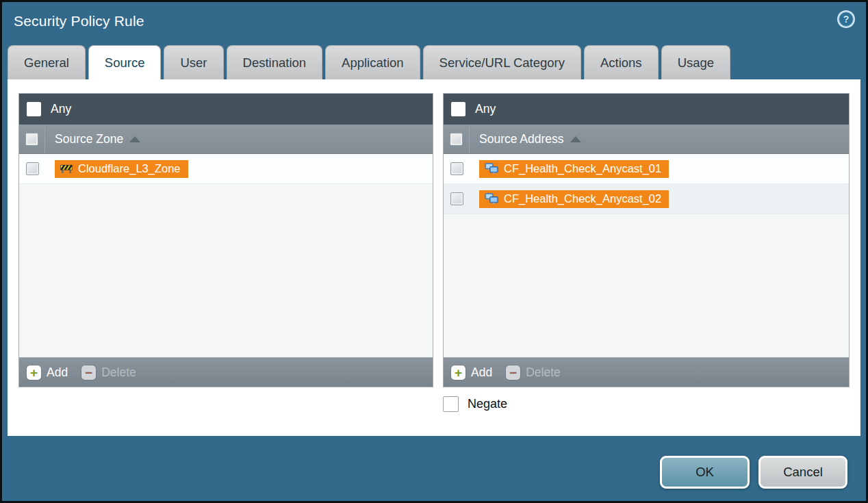  What do you see at coordinates (89, 140) in the screenshot?
I see `column-header-source-zone: Source Zone` at bounding box center [89, 140].